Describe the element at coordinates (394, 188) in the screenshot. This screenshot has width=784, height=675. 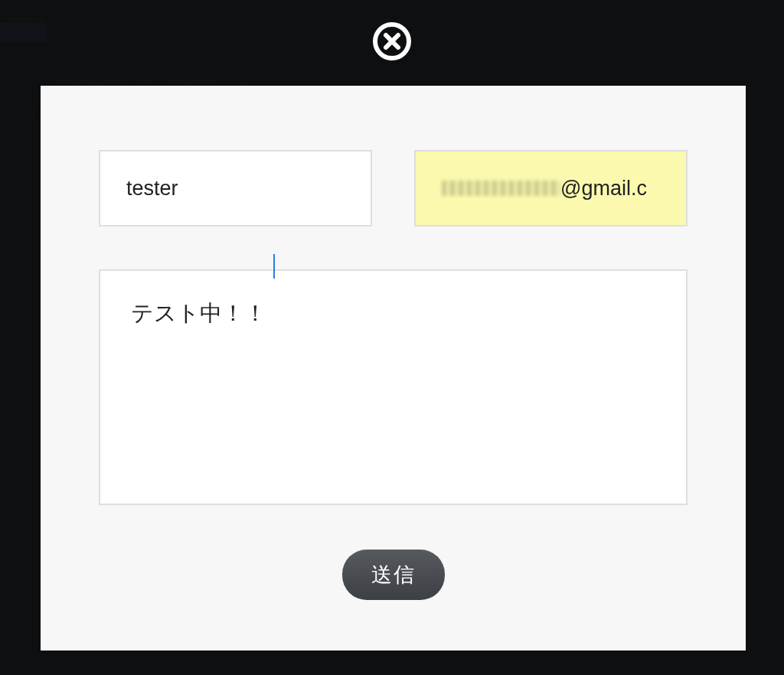
I see `input-row: @gmail.c` at that location.